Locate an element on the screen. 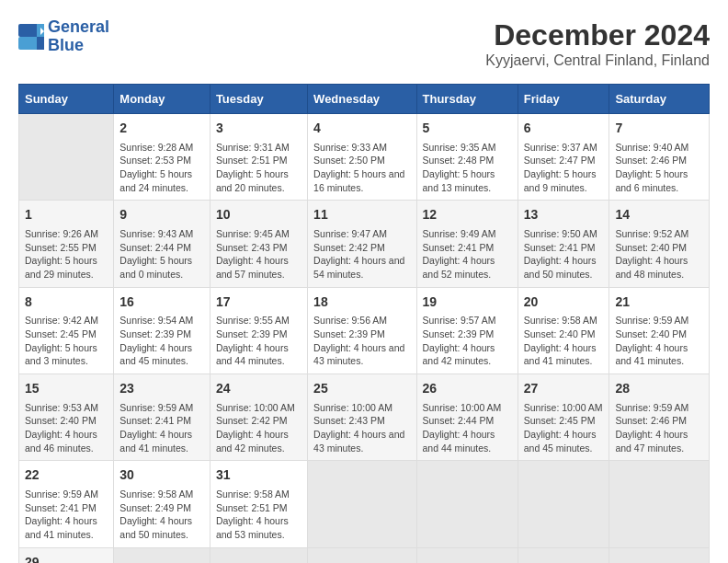 The height and width of the screenshot is (563, 728). calendar-cell: 19 Sunrise: 9:57 AM Sunset: 2:39 PM Dayl… is located at coordinates (467, 330).